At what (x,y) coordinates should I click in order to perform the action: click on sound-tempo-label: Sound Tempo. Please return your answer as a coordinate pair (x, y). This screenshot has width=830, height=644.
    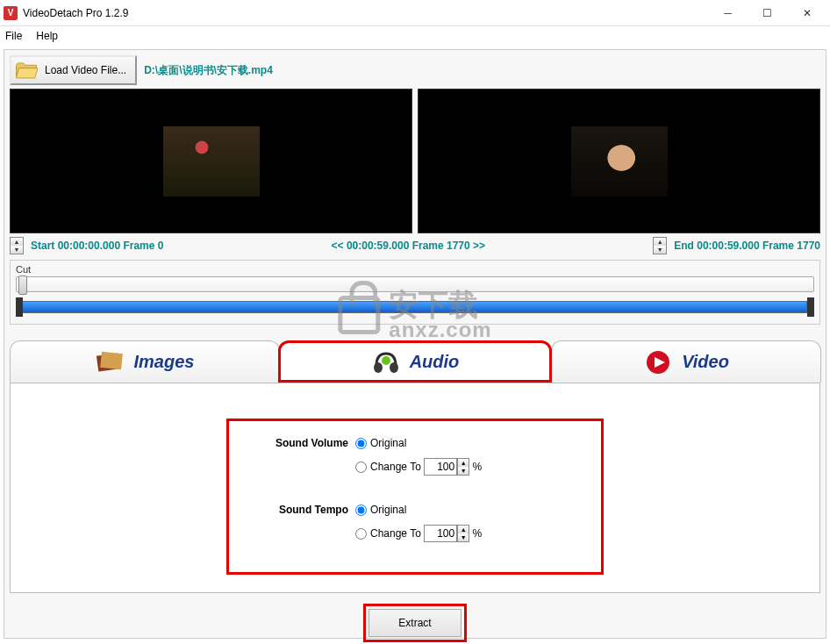
    Looking at the image, I should click on (303, 510).